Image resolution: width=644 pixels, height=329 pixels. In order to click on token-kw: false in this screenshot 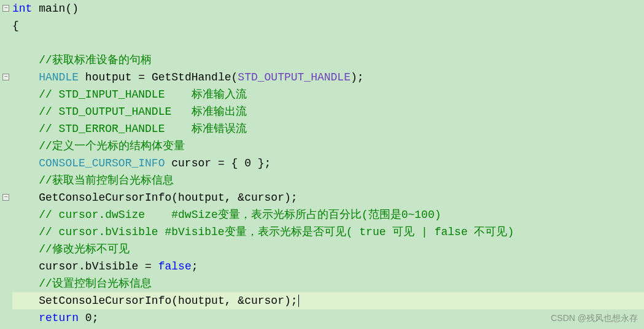, I will do `click(175, 266)`.